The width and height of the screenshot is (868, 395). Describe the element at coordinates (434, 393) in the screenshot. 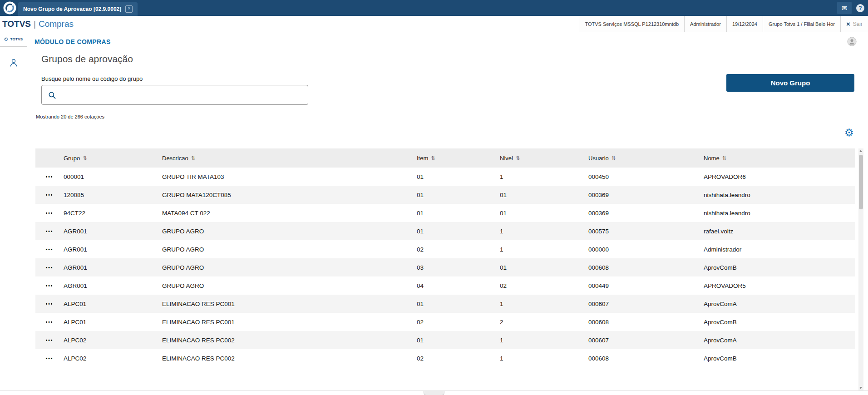

I see `bottom-handle` at that location.